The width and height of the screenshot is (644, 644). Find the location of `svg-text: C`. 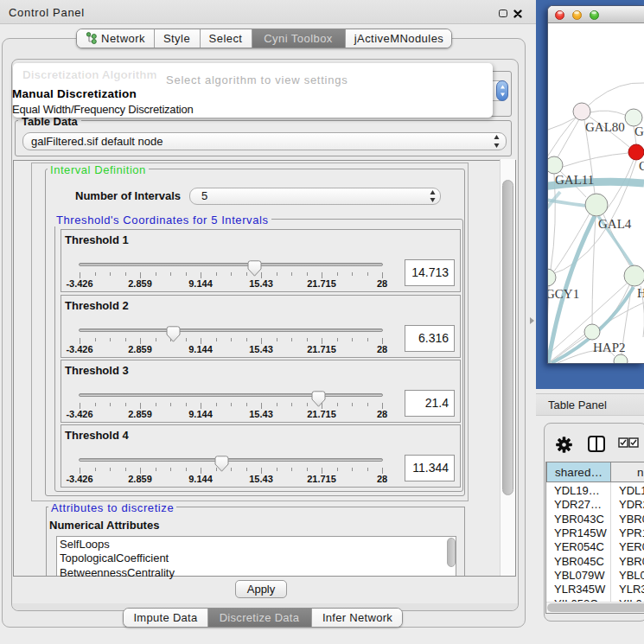

svg-text: C is located at coordinates (641, 166).